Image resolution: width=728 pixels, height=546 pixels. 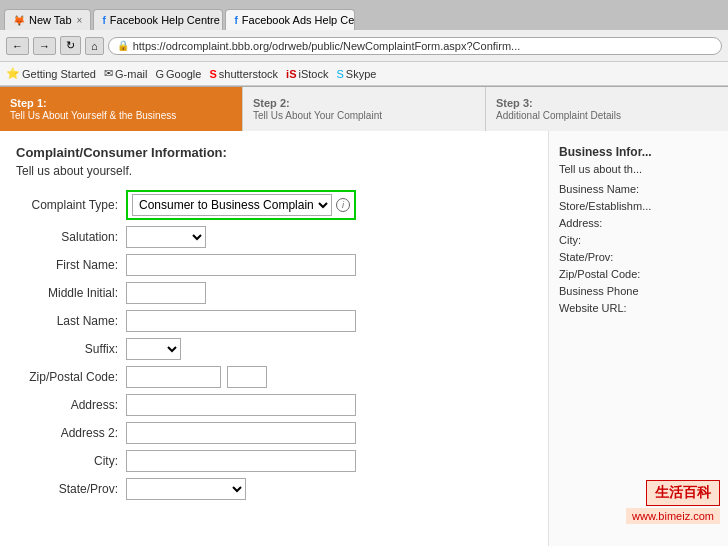 What do you see at coordinates (186, 489) in the screenshot?
I see `state-select` at bounding box center [186, 489].